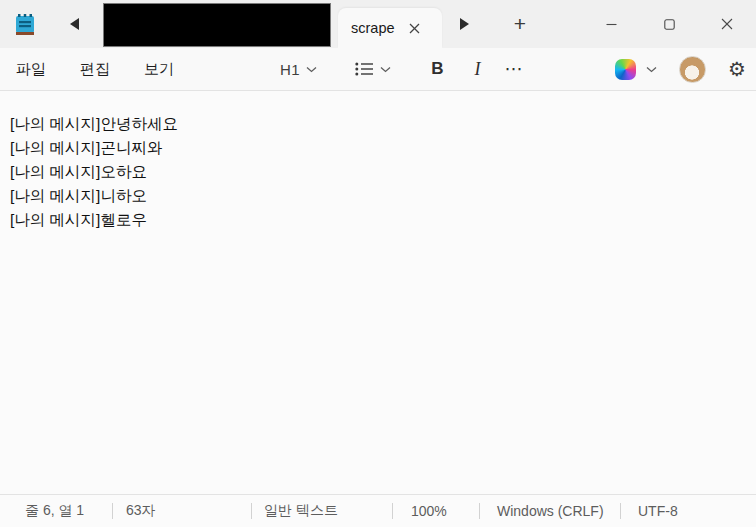 This screenshot has height=527, width=756. I want to click on list-dropdown, so click(373, 69).